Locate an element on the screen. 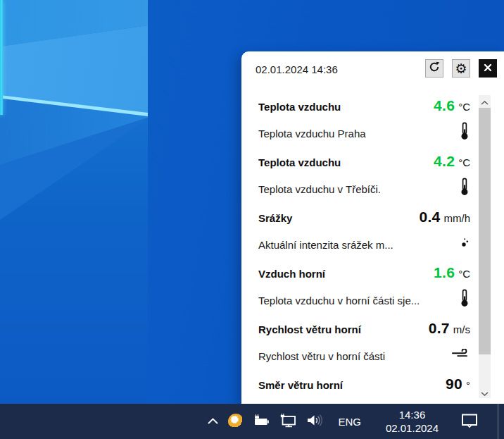 Image resolution: width=504 pixels, height=439 pixels. sensor-title: Vzduch horní is located at coordinates (291, 273).